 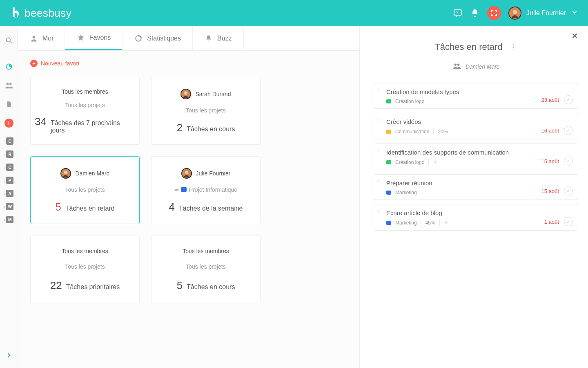 I want to click on favorite-card: Damien MarcTous les projets5Tâches en re…, so click(x=85, y=190).